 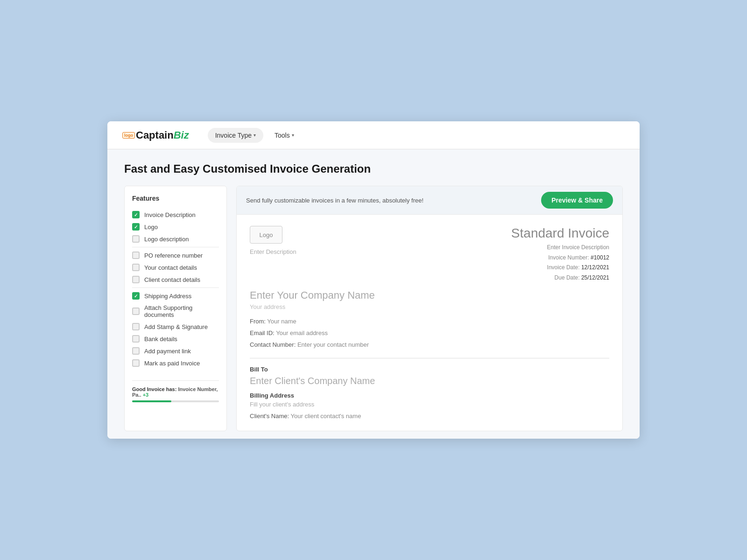 What do you see at coordinates (136, 267) in the screenshot?
I see `checkbox-your-contact` at bounding box center [136, 267].